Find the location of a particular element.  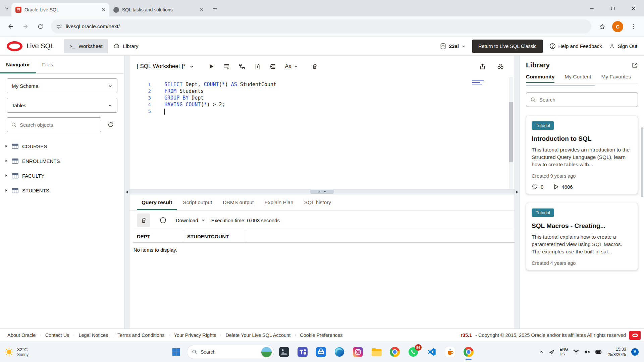

library-search-input is located at coordinates (586, 100).